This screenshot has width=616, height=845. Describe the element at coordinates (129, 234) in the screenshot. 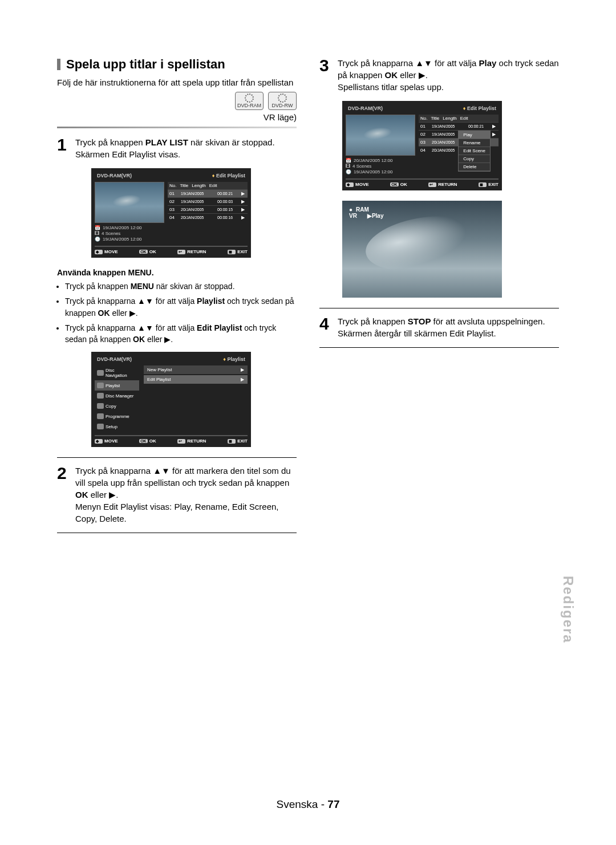

I see `screen1-meta: 📅19/JAN/2005 12:00 🎞4 Scenes 🕒19/JAN/200…` at that location.